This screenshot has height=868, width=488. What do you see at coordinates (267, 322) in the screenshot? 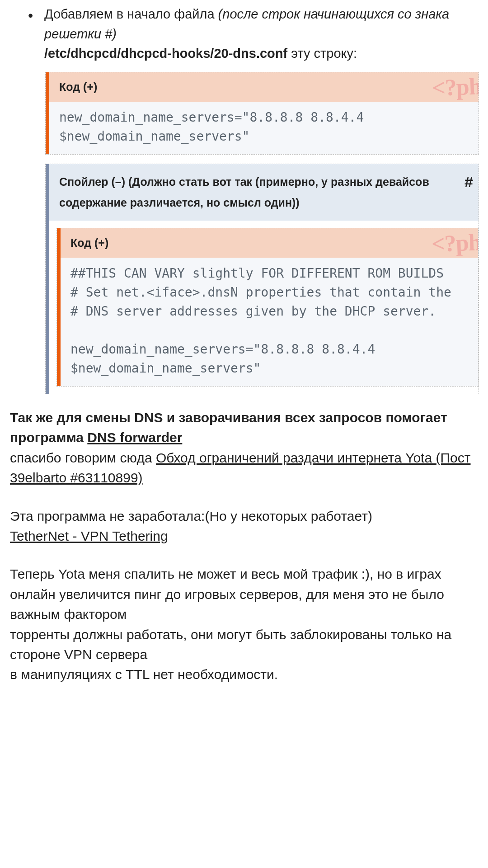
I see `code-body-2: ##THIS CAN VARY slightly FOR DIFFERENT R…` at bounding box center [267, 322].